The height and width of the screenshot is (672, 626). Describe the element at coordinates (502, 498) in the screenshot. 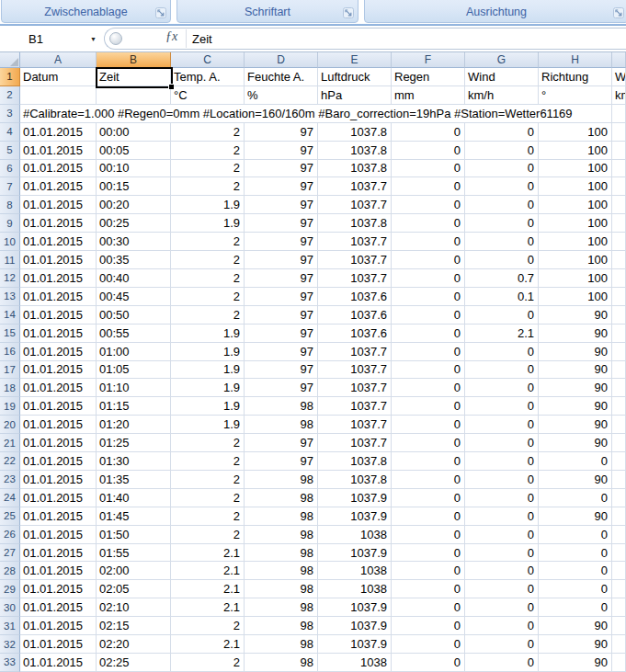

I see `cell-G-24: 0` at that location.